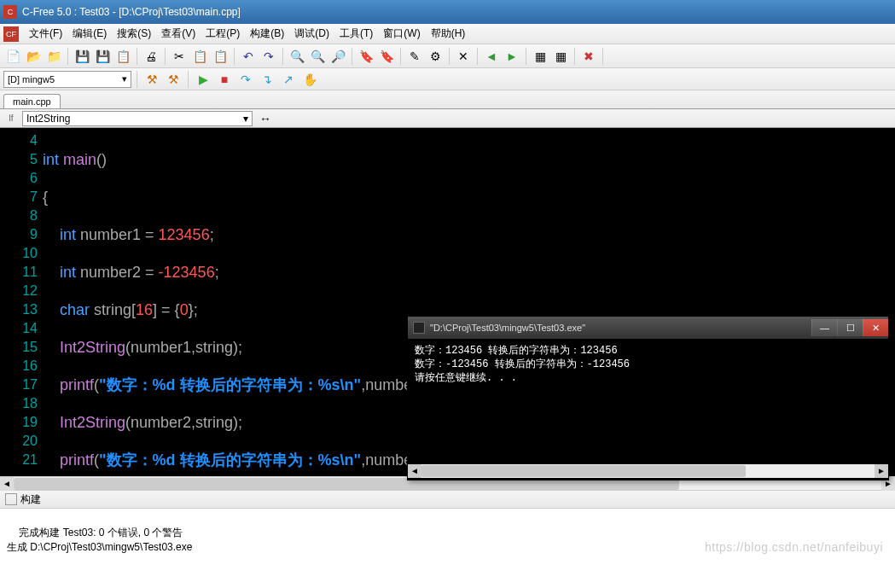 The height and width of the screenshot is (588, 895). What do you see at coordinates (338, 56) in the screenshot?
I see `replace-icon: 🔎` at bounding box center [338, 56].